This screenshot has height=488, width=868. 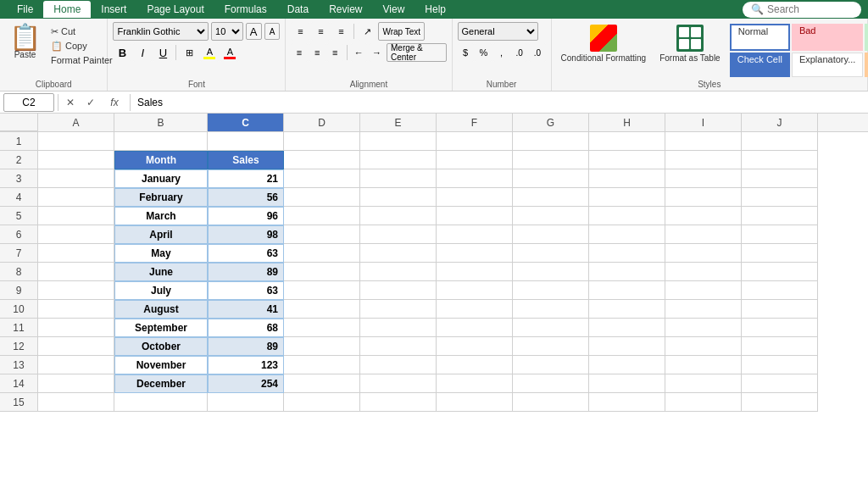 I want to click on cell-j15, so click(x=780, y=402).